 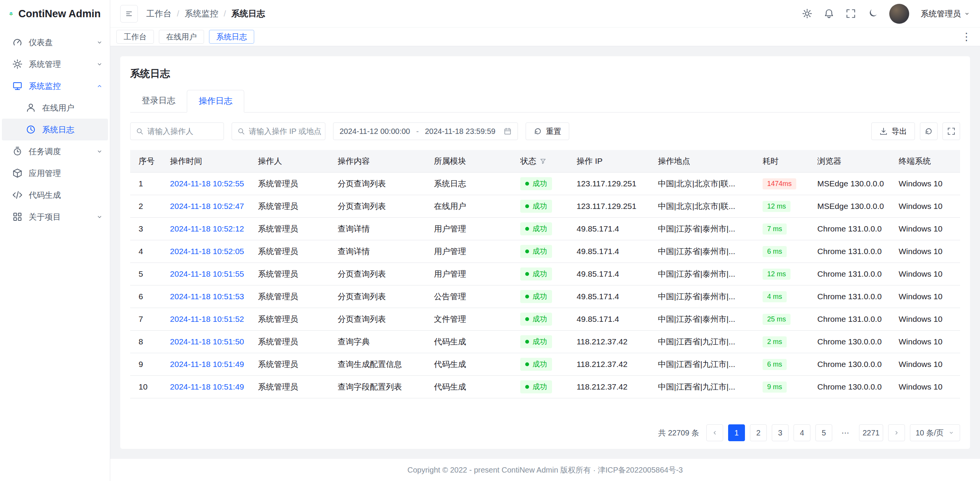 What do you see at coordinates (758, 433) in the screenshot?
I see `page-button-2: 2` at bounding box center [758, 433].